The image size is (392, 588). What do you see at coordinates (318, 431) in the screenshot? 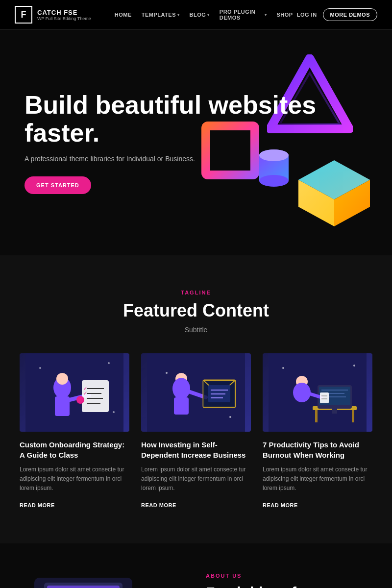
I see `card-3: 7 Productivity Tips to Avoid Burnout Whe…` at bounding box center [318, 431].